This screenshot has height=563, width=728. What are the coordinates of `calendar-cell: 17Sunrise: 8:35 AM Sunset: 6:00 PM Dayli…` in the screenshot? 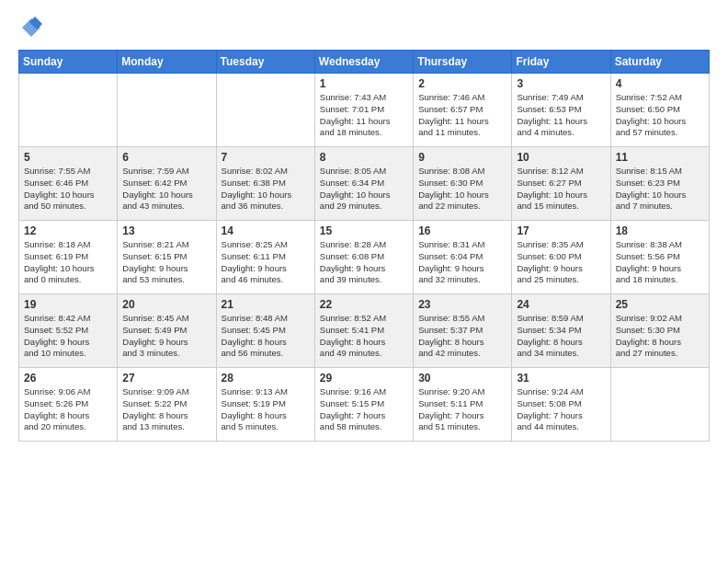 It's located at (561, 258).